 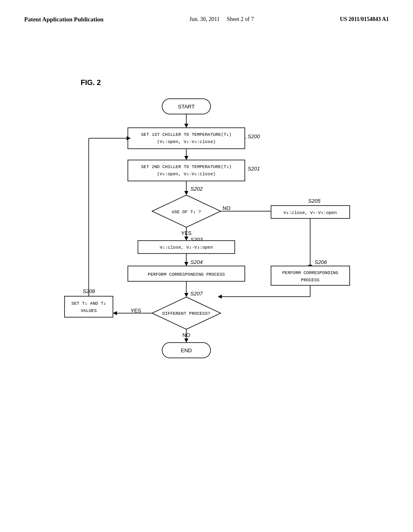 What do you see at coordinates (310, 213) in the screenshot?
I see `svg-text: V₄:close, V₅·V₆:open` at bounding box center [310, 213].